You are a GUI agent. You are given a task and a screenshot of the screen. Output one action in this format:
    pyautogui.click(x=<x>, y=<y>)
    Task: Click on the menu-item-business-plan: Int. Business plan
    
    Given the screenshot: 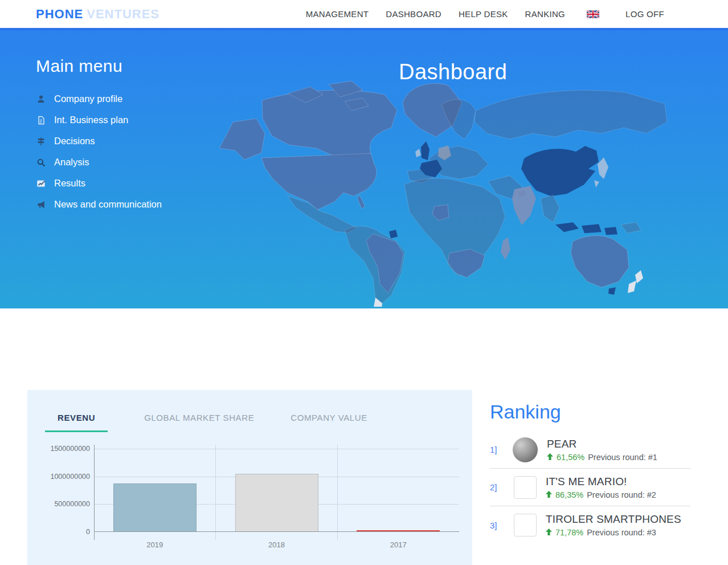 What is the action you would take?
    pyautogui.click(x=99, y=120)
    